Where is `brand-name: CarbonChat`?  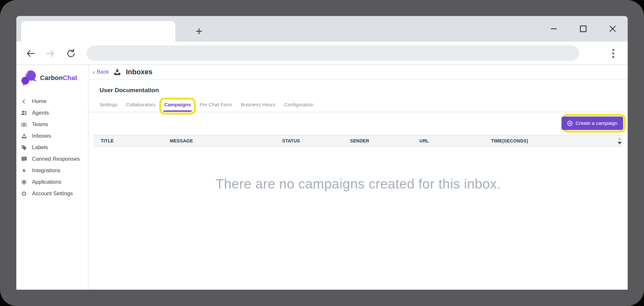
brand-name: CarbonChat is located at coordinates (59, 78).